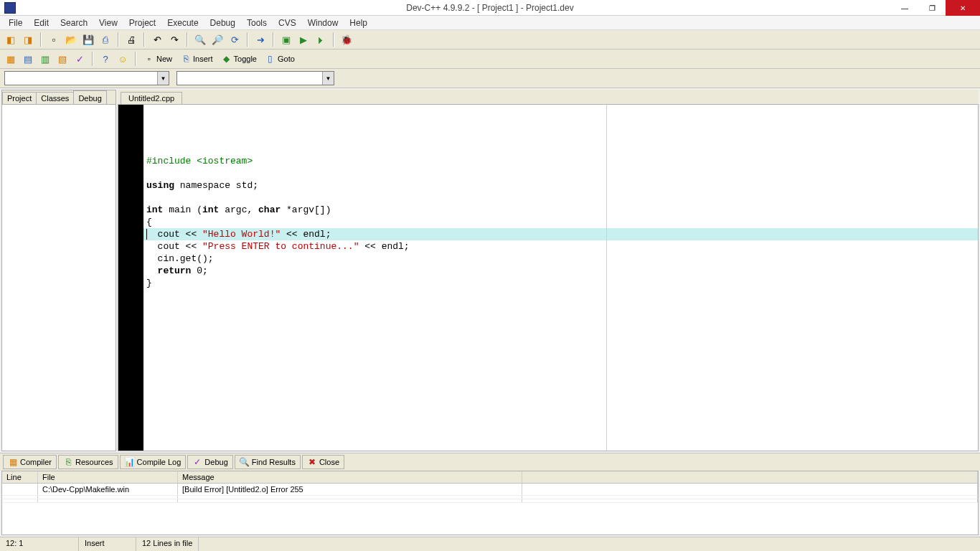  What do you see at coordinates (490, 478) in the screenshot?
I see `output-header: Line File Message` at bounding box center [490, 478].